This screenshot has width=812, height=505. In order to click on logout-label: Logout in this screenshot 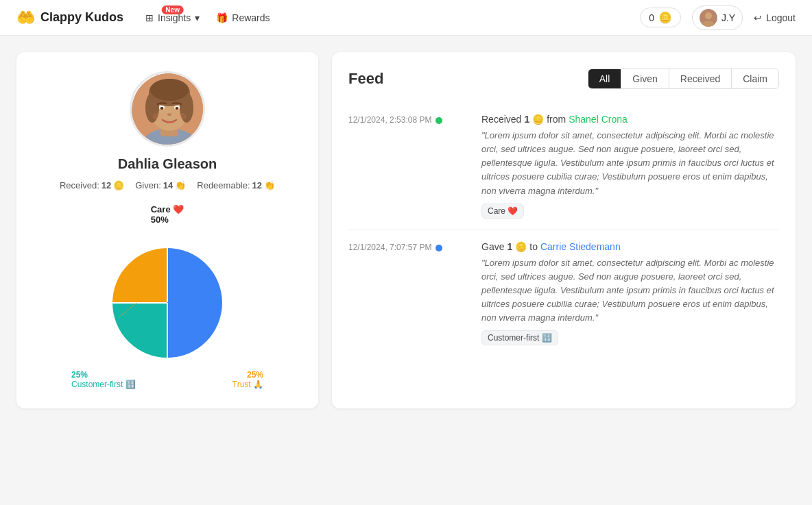, I will do `click(780, 18)`.